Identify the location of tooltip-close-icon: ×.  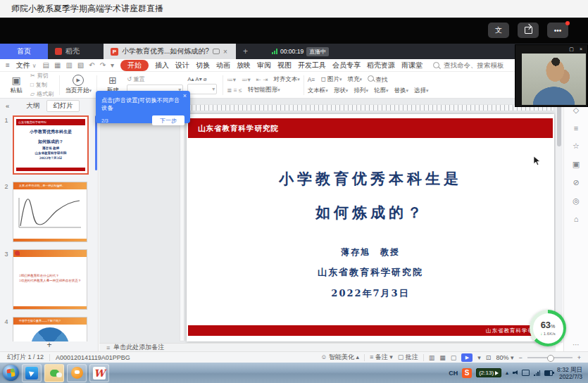
(184, 96).